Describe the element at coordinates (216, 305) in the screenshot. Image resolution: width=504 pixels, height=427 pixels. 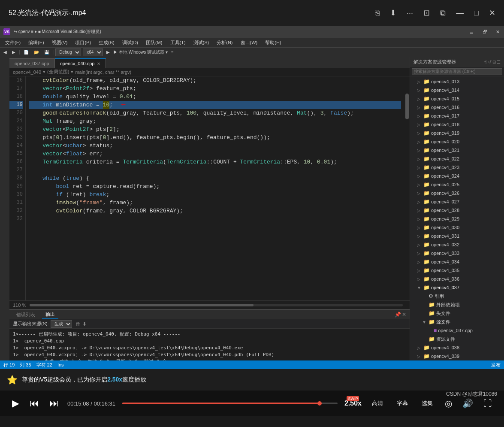
I see `horizontal-scrollbar` at that location.